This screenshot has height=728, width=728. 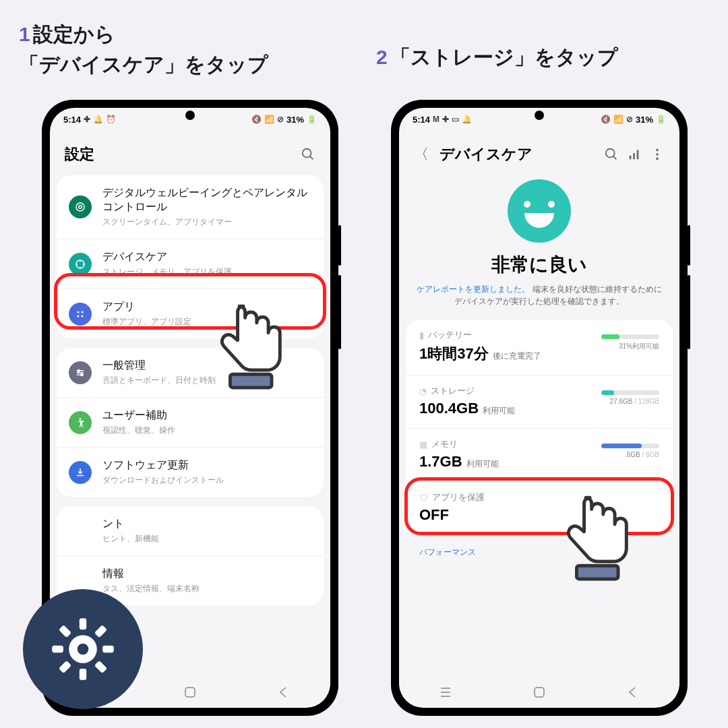 I want to click on metric-value: 1.7GB, so click(x=441, y=462).